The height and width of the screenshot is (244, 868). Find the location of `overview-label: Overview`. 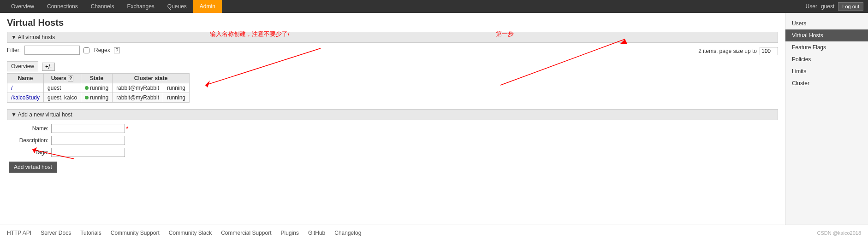

overview-label: Overview is located at coordinates (23, 66).